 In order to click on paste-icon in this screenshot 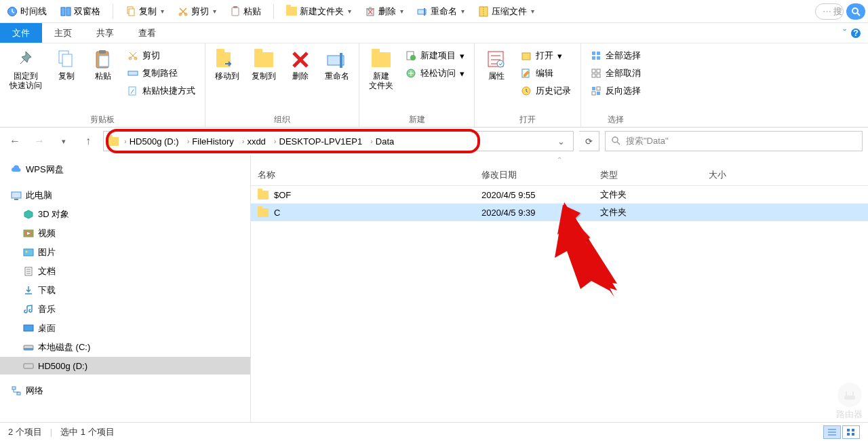, I will do `click(103, 60)`.